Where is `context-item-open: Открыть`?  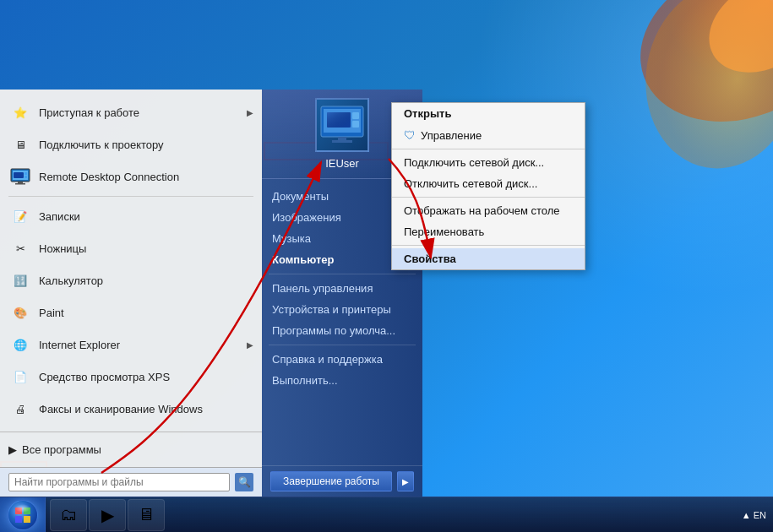
context-item-open: Открыть is located at coordinates (488, 113).